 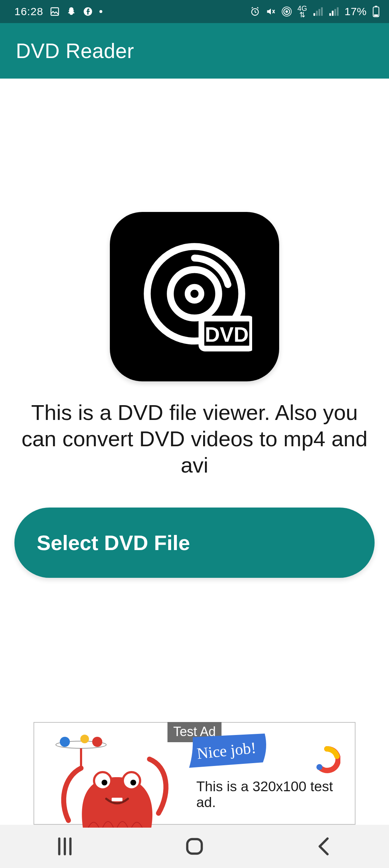 What do you see at coordinates (324, 846) in the screenshot?
I see `nav-back-button` at bounding box center [324, 846].